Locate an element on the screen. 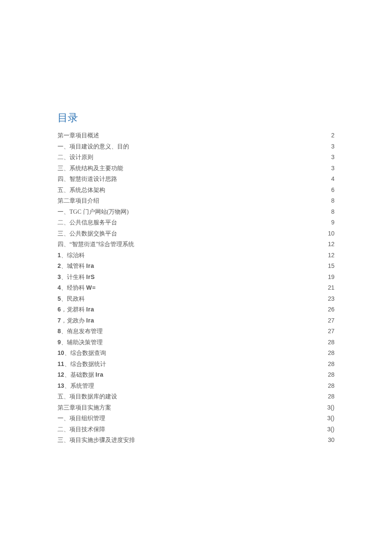  toc-entry-page: 6 is located at coordinates (333, 190).